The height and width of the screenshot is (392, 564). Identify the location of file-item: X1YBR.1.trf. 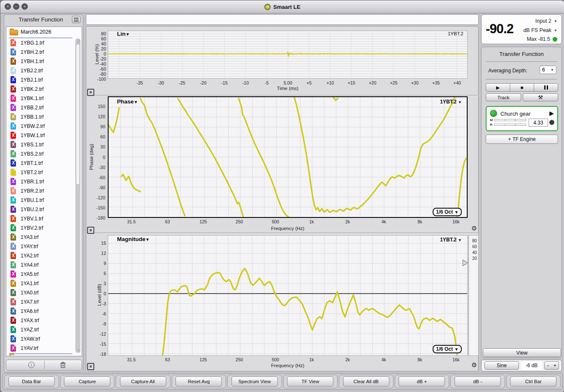
(43, 182).